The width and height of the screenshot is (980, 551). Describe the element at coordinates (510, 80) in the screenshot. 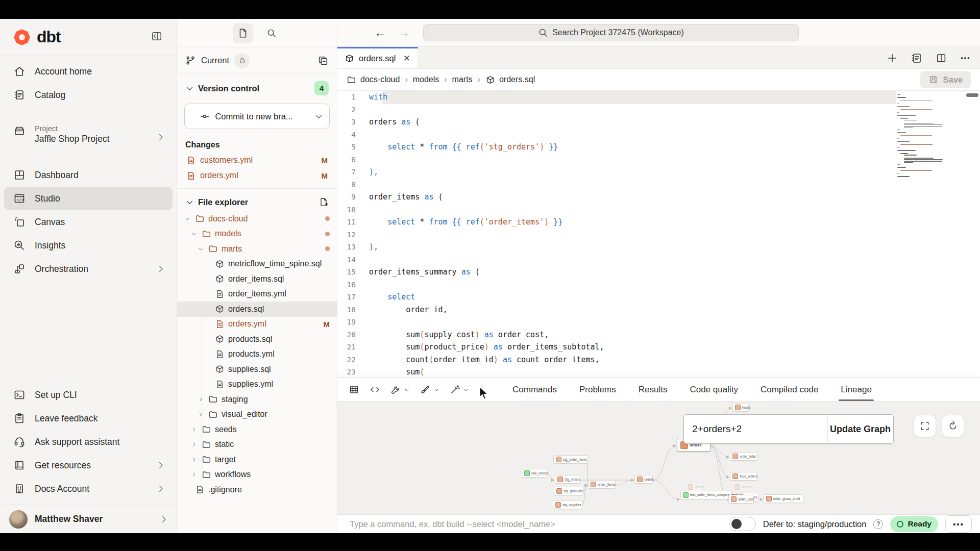

I see `breadcrumb-item: orders.sql` at that location.